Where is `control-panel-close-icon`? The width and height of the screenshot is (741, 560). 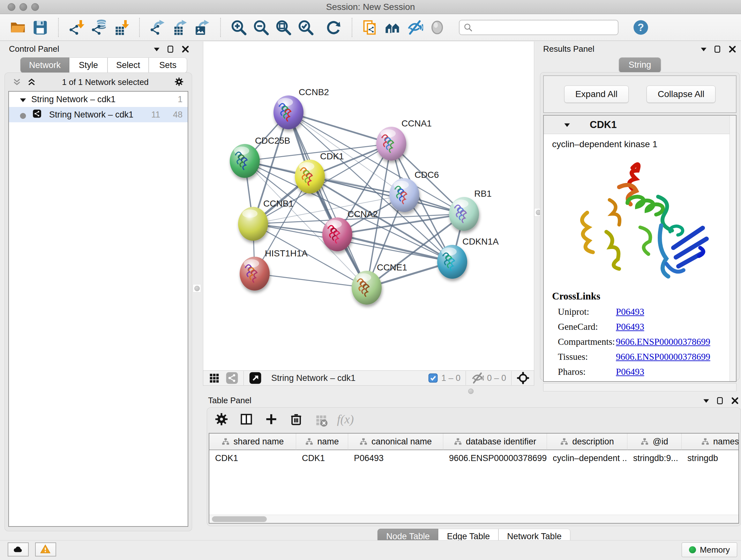 control-panel-close-icon is located at coordinates (185, 49).